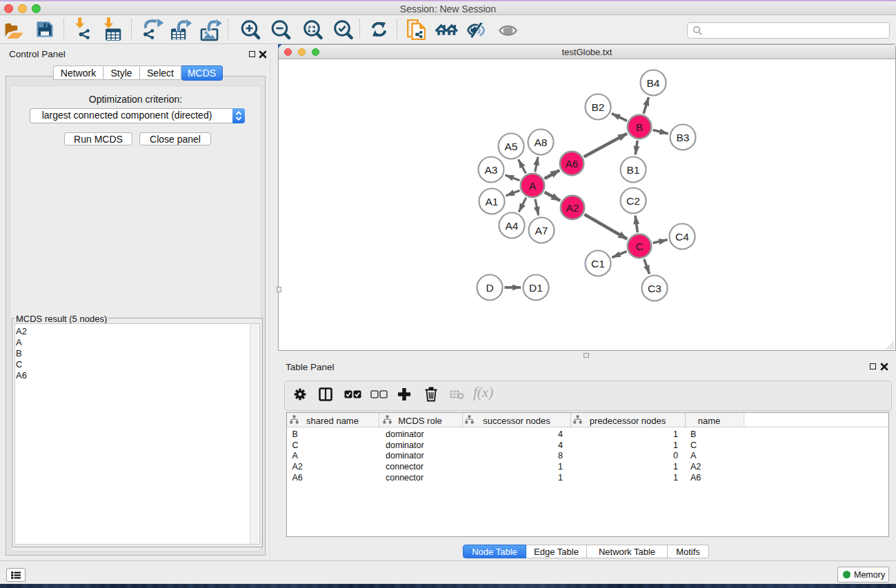  What do you see at coordinates (639, 127) in the screenshot?
I see `svg-text: B` at bounding box center [639, 127].